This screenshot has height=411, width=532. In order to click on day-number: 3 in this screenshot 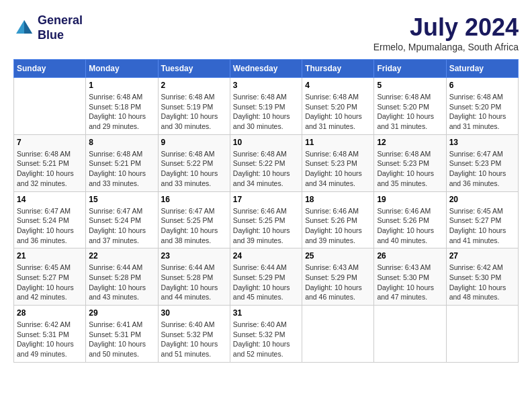, I will do `click(266, 85)`.